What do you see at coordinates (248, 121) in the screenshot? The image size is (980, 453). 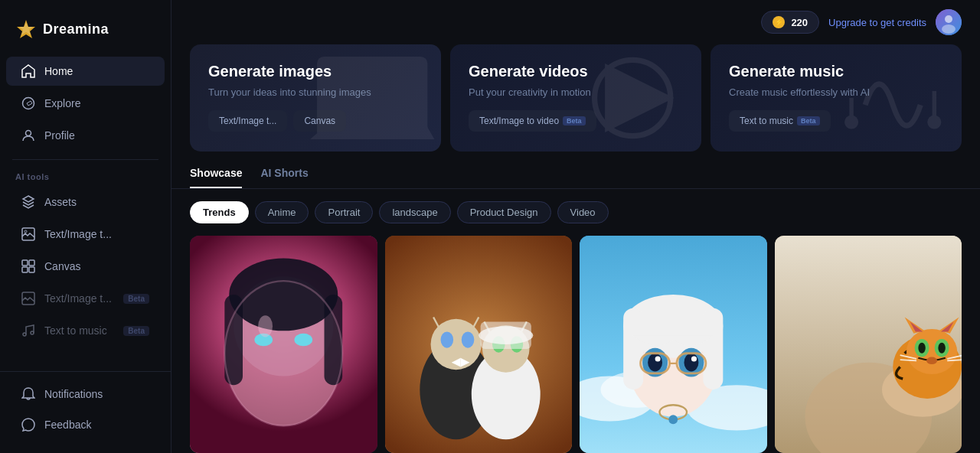 I see `text-image-btn: Text/Image t...` at bounding box center [248, 121].